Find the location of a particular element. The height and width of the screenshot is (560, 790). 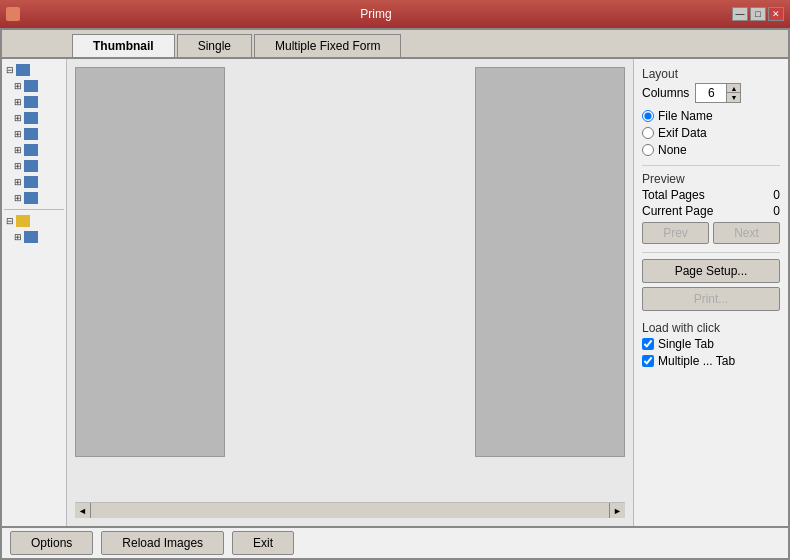

layout-section-label: Layout is located at coordinates (711, 74).